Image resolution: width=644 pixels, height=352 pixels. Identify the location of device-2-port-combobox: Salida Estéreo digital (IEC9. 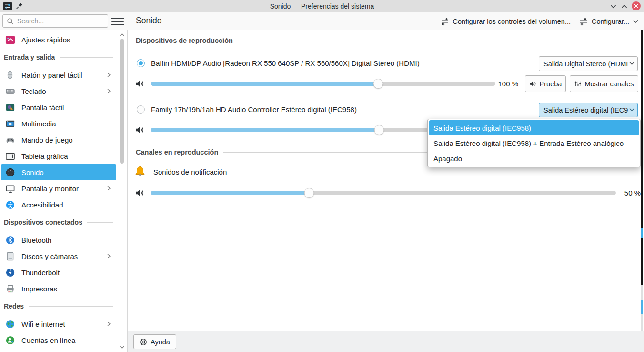
(588, 110).